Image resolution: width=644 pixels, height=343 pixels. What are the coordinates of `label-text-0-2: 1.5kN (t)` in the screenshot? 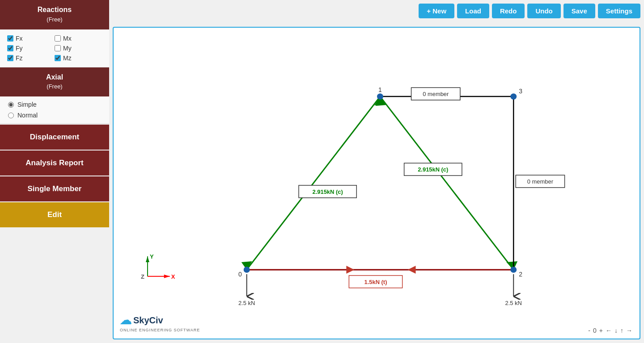 It's located at (376, 282).